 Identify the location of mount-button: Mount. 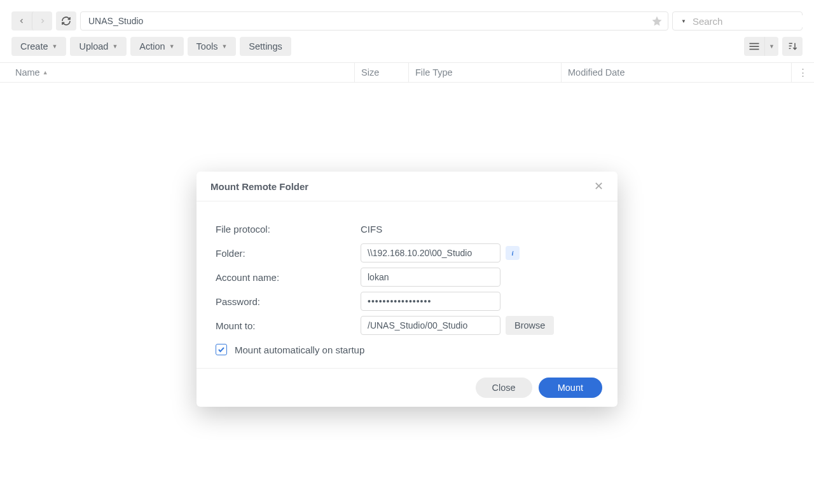
(570, 388).